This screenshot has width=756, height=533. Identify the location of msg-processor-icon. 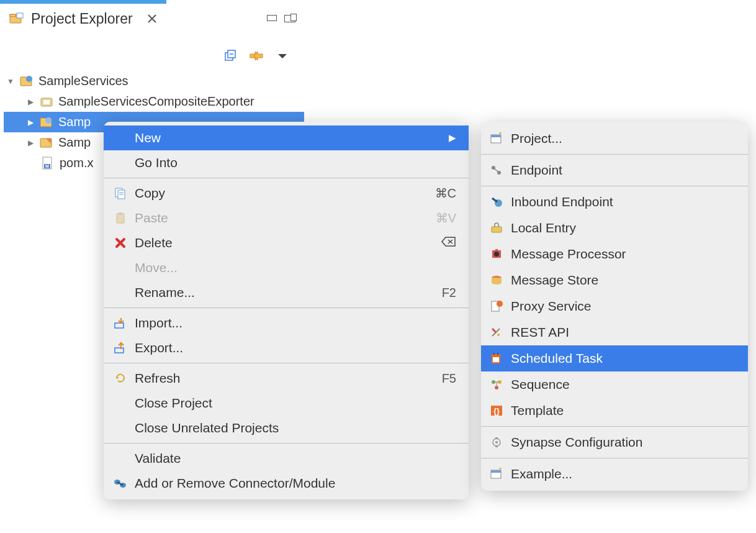
(497, 254).